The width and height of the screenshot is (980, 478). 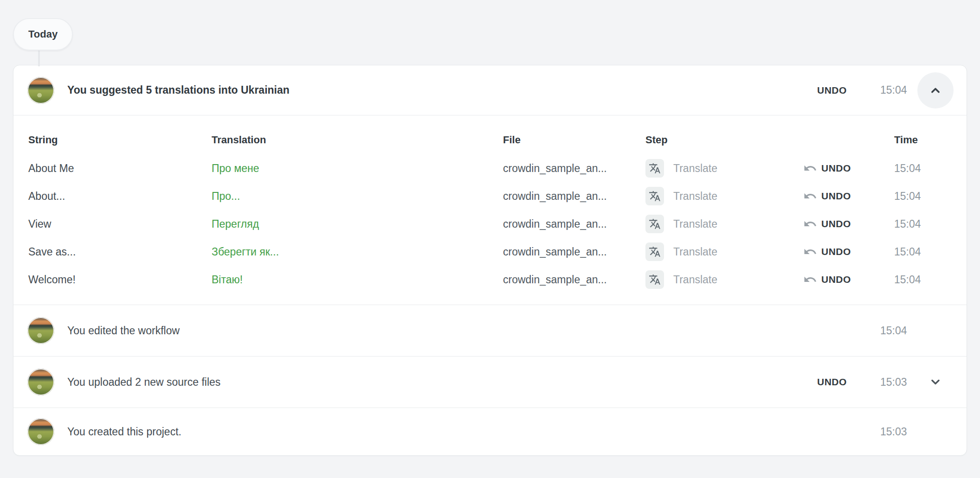 What do you see at coordinates (39, 58) in the screenshot?
I see `timeline-connector` at bounding box center [39, 58].